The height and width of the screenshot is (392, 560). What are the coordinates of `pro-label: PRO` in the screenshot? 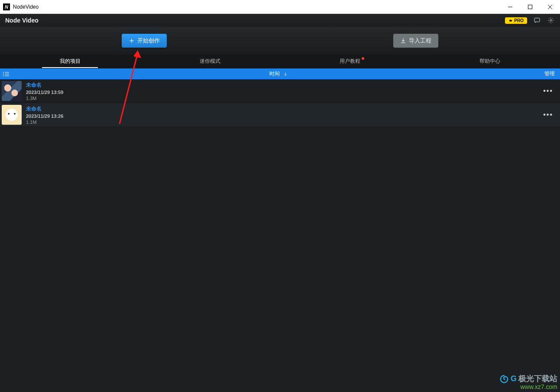 It's located at (519, 21).